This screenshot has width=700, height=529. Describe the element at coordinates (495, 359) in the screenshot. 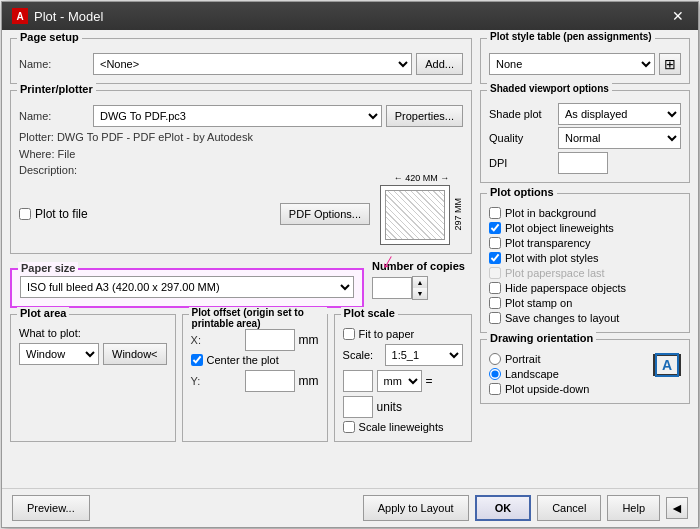

I see `portrait-radio` at that location.